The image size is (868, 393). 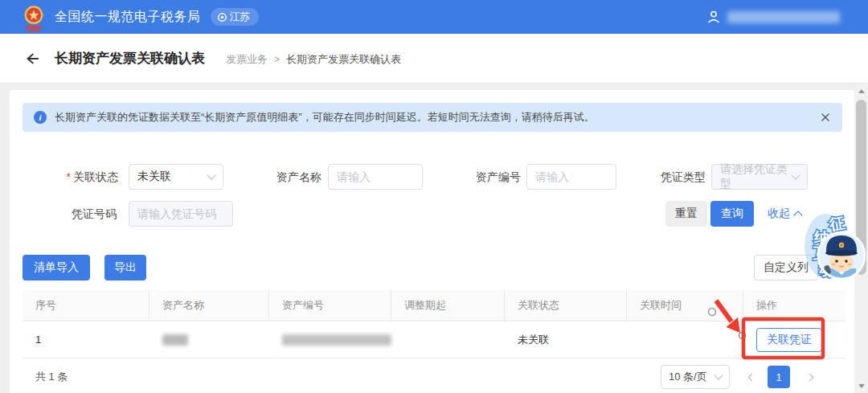 What do you see at coordinates (154, 177) in the screenshot?
I see `status-select-value: 未关联` at bounding box center [154, 177].